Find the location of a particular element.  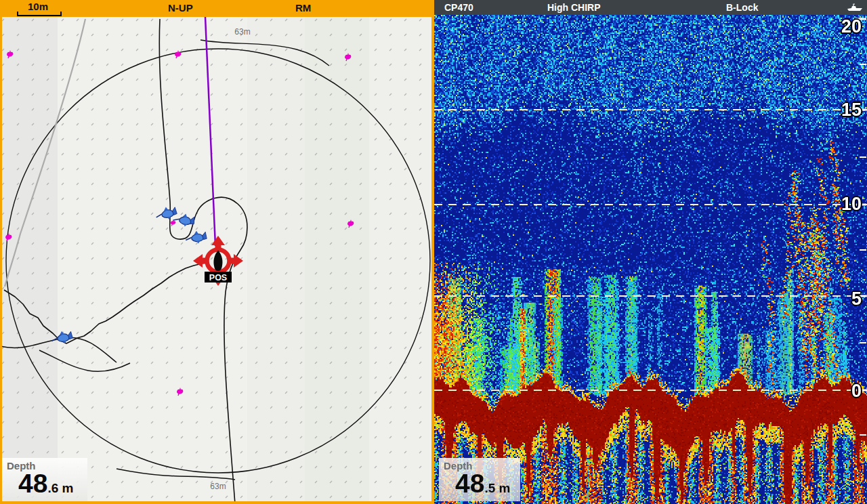

sounder-model-label: CP470 is located at coordinates (459, 7).